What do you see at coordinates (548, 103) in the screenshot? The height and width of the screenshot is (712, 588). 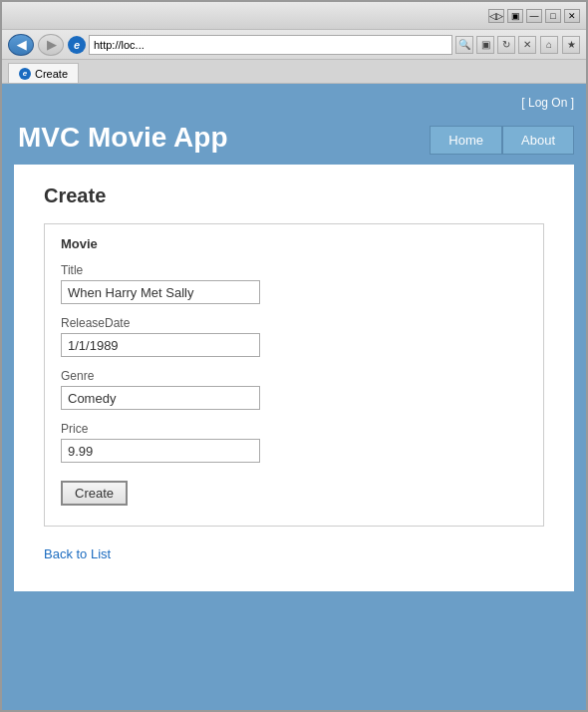 I see `logon-link: [ Log On ]` at bounding box center [548, 103].